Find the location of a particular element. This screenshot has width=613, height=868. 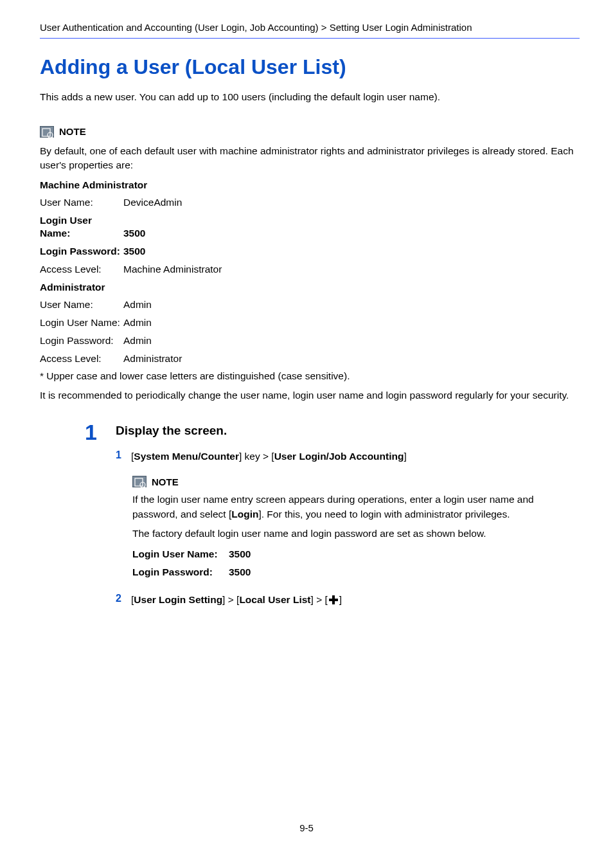

step-1-sub-1: 1 [System Menu/Counter] key > [User Logi… is located at coordinates (348, 457).